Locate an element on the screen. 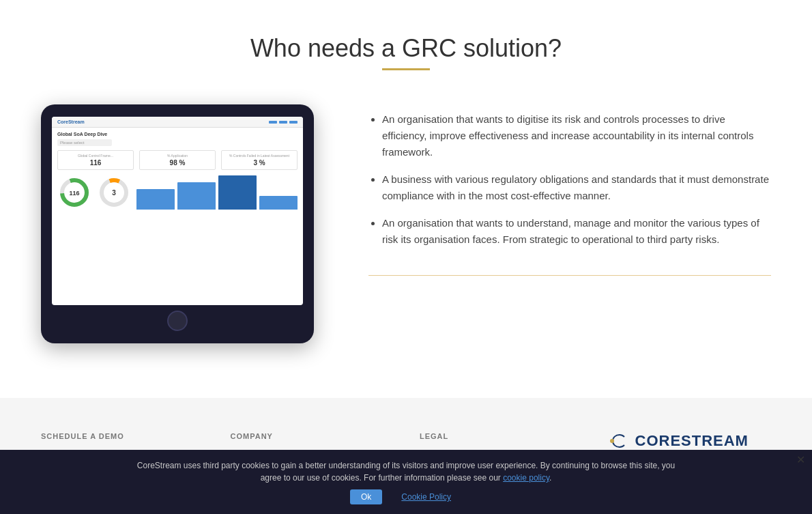  tablet-home-button is located at coordinates (177, 321).